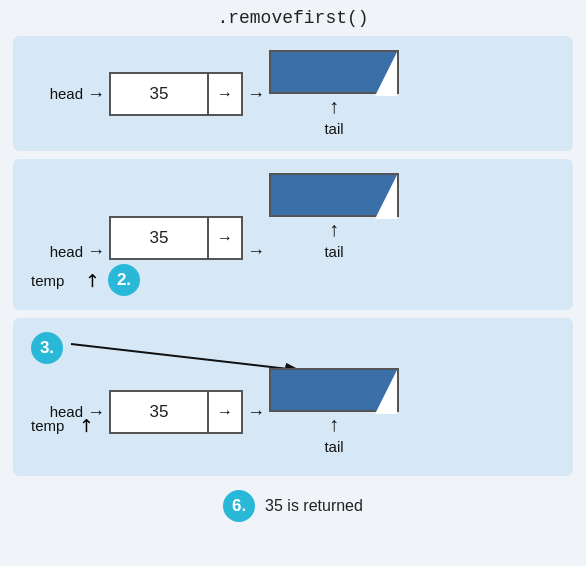  What do you see at coordinates (314, 506) in the screenshot?
I see `final-text: 35 is returned` at bounding box center [314, 506].